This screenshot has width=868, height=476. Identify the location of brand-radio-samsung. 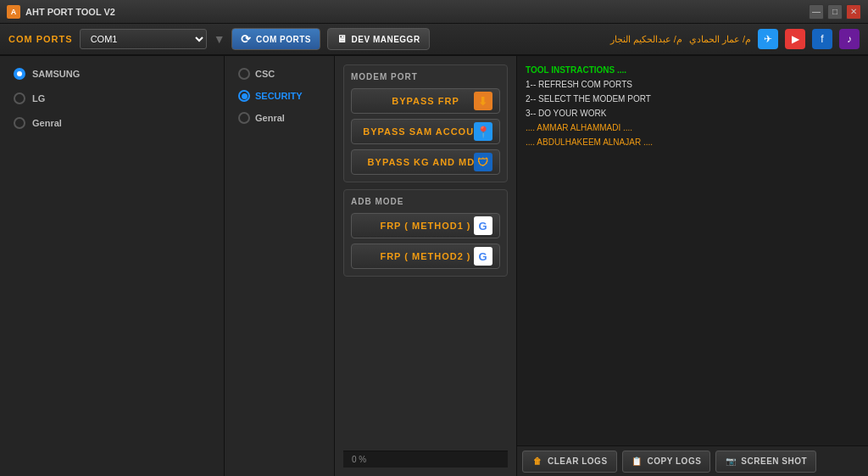
(19, 74).